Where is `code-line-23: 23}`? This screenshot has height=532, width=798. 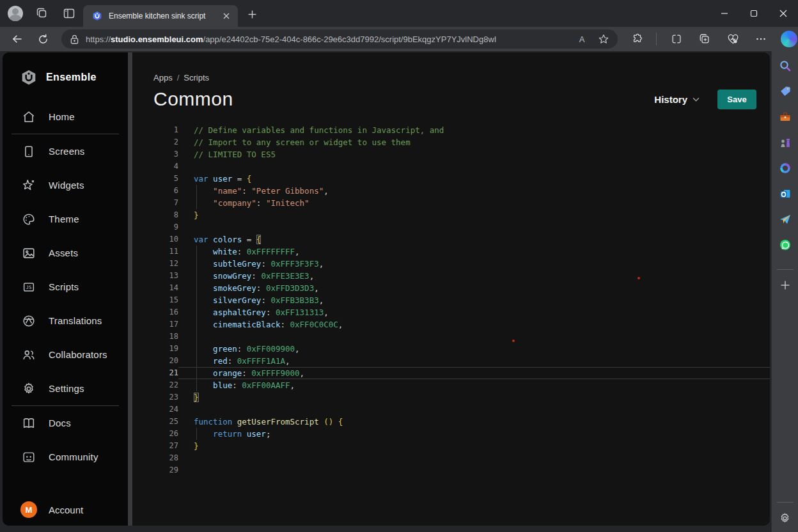 code-line-23: 23} is located at coordinates (451, 398).